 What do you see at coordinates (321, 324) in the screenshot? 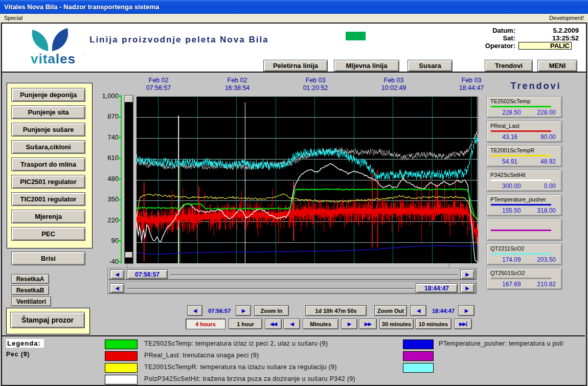
I see `minutes-button: Minutes` at bounding box center [321, 324].